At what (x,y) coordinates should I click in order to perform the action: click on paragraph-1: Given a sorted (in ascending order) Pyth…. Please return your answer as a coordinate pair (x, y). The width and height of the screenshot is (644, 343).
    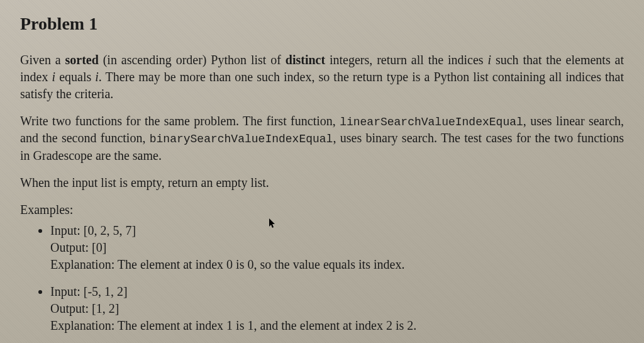
    Looking at the image, I should click on (322, 77).